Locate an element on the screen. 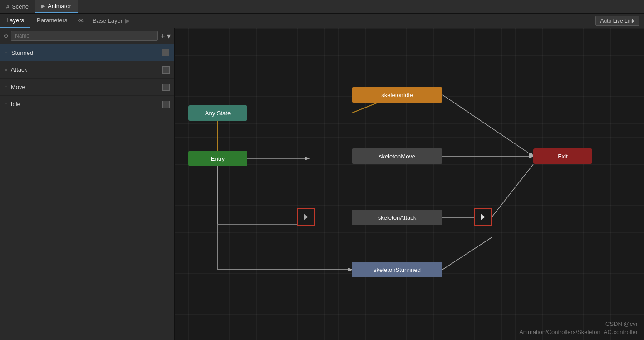 The image size is (644, 340). skeleton-move-label: skeletonMove is located at coordinates (397, 156).